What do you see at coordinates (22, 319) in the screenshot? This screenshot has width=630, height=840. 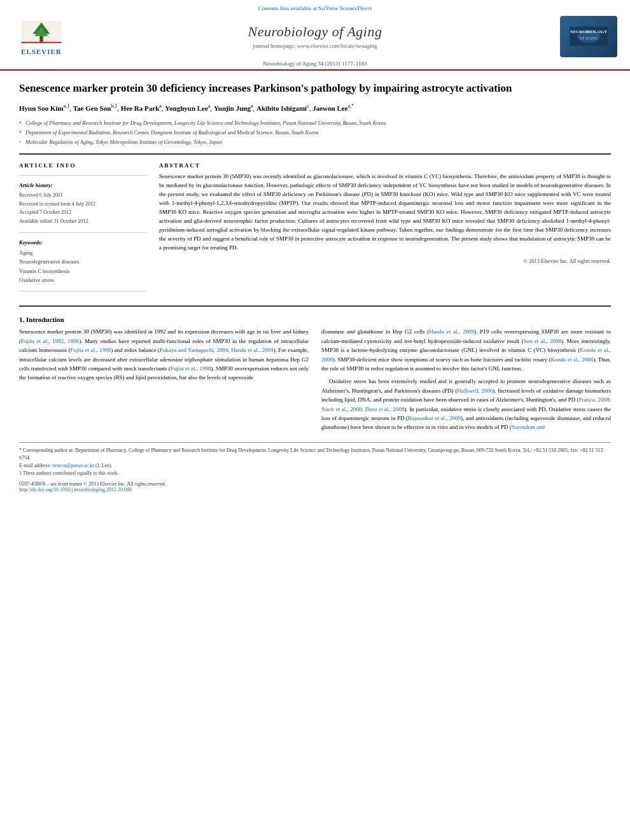 I see `section-number: 1.` at bounding box center [22, 319].